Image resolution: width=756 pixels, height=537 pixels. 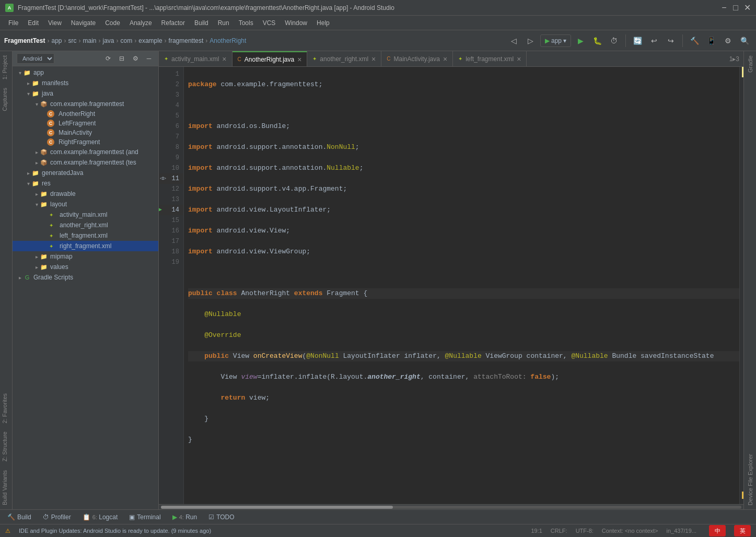 I want to click on window-controls: − □ ✕, so click(x=736, y=8).